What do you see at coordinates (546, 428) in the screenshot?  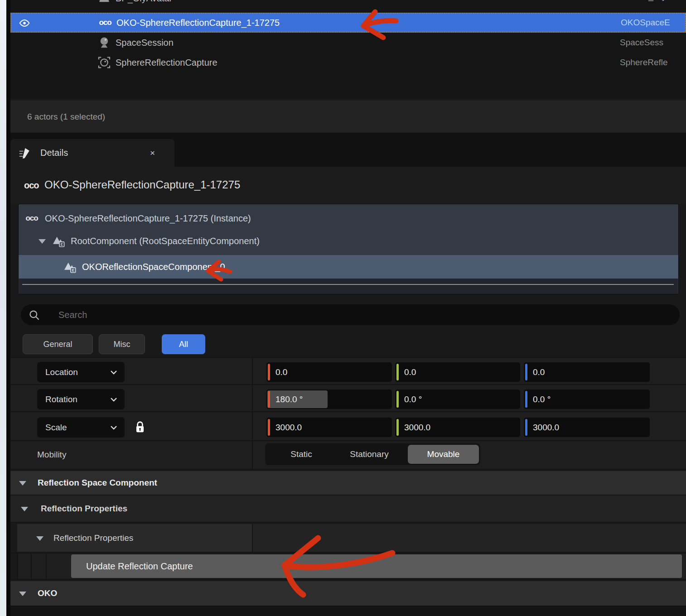 I see `scale-z-value: 3000.0` at bounding box center [546, 428].